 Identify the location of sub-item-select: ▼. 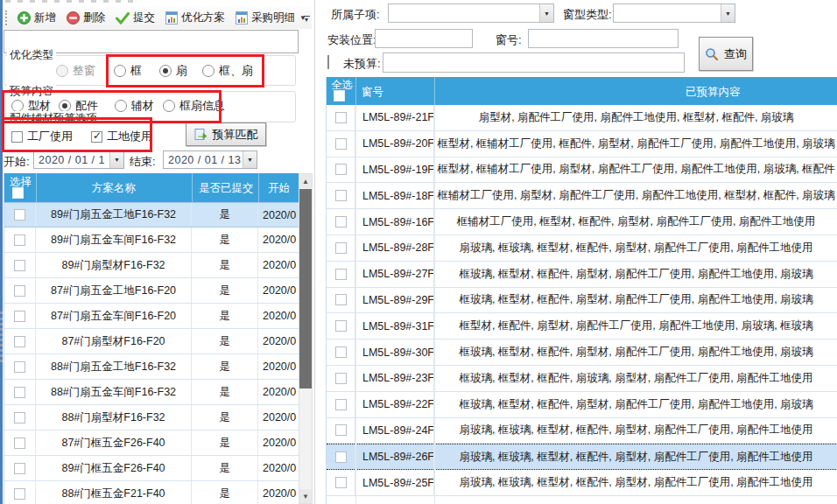
(471, 13).